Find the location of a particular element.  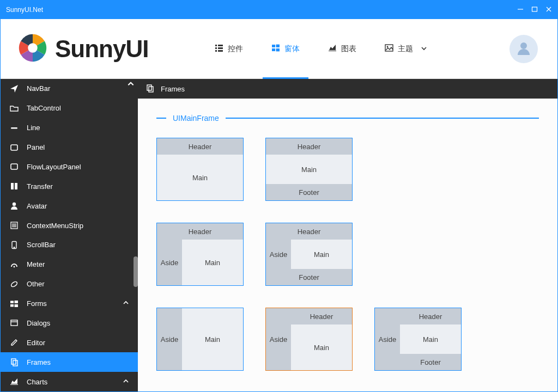

top-nav: 控件 窗体 图表 主题 is located at coordinates (321, 49).